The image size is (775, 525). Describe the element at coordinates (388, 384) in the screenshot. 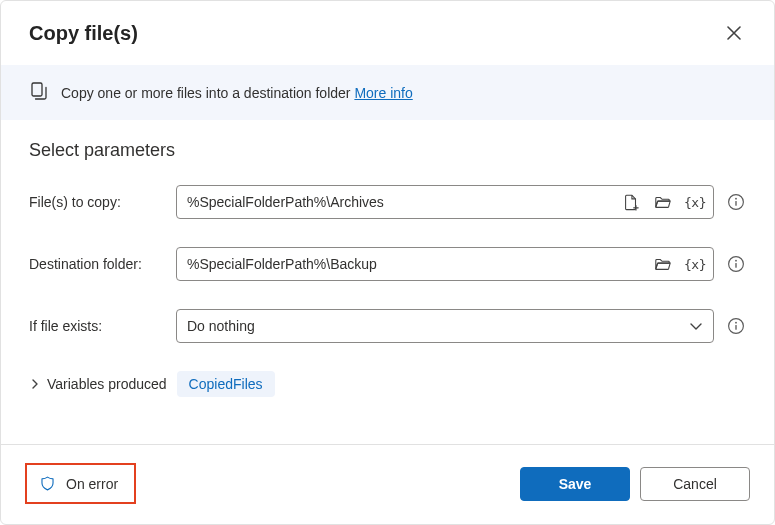

I see `variables-produced-row: Variables produced CopiedFiles` at that location.